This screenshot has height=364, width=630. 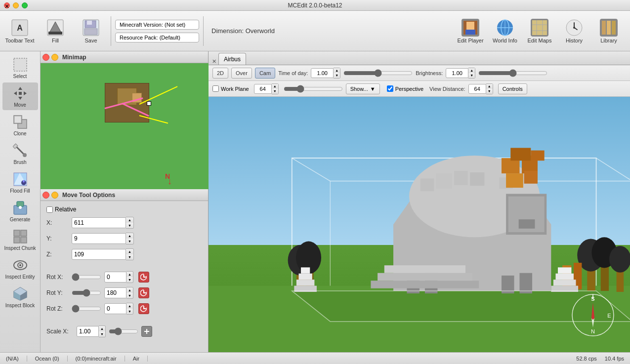 I want to click on close-button: ✕, so click(x=7, y=5).